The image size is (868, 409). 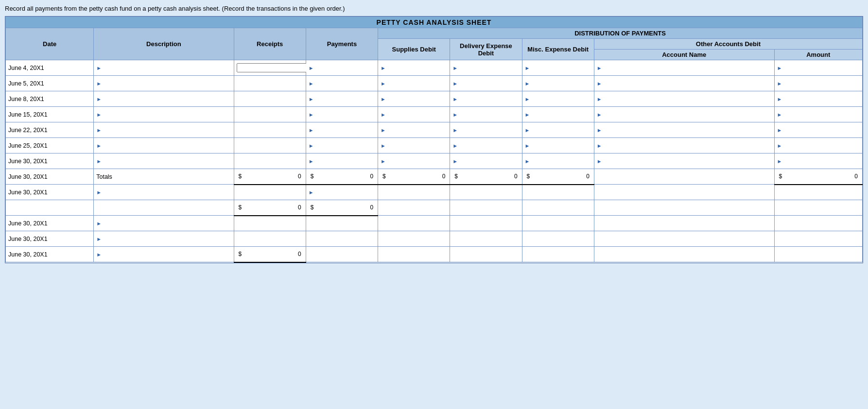 I want to click on col-header-delivery: Delivery Expense Debit, so click(x=486, y=50).